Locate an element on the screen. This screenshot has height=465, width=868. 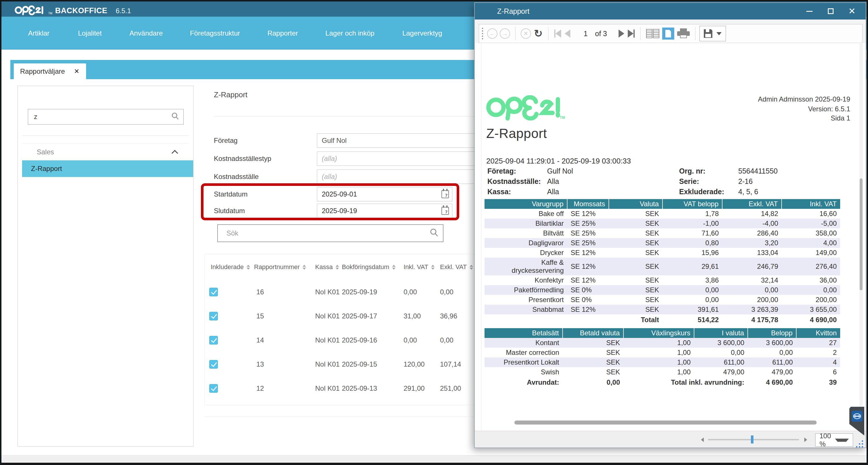
zoom-in-arrow-icon is located at coordinates (806, 440).